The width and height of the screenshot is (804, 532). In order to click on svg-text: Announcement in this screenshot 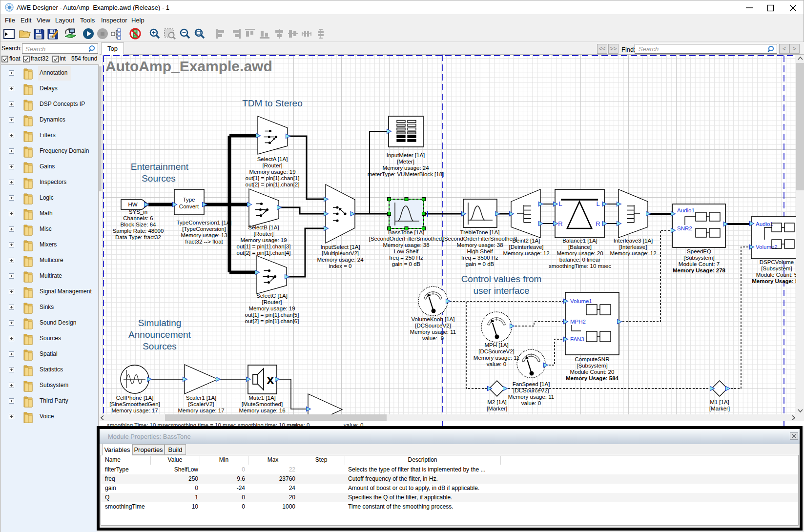, I will do `click(160, 335)`.